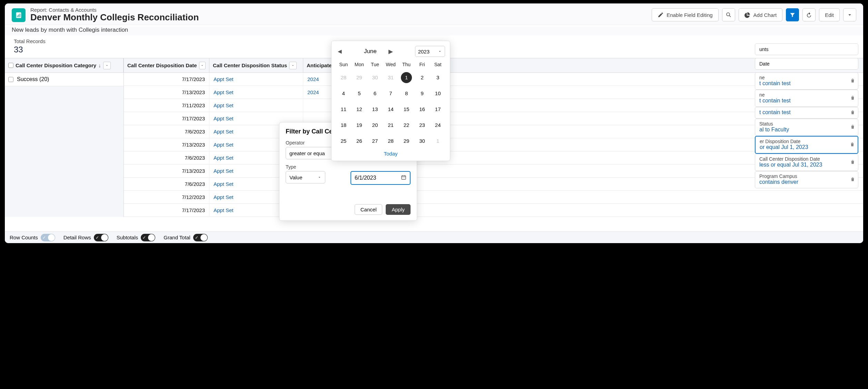 This screenshot has height=389, width=868. What do you see at coordinates (64, 66) in the screenshot?
I see `th-group: Call Center Disposition Category ↓` at bounding box center [64, 66].